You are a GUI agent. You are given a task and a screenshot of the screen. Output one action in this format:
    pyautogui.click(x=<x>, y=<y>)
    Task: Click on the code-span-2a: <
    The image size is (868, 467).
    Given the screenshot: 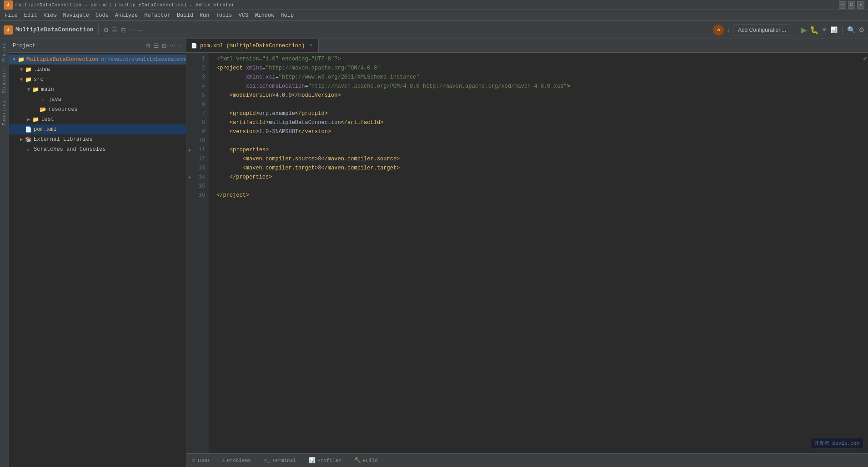 What is the action you would take?
    pyautogui.click(x=218, y=68)
    